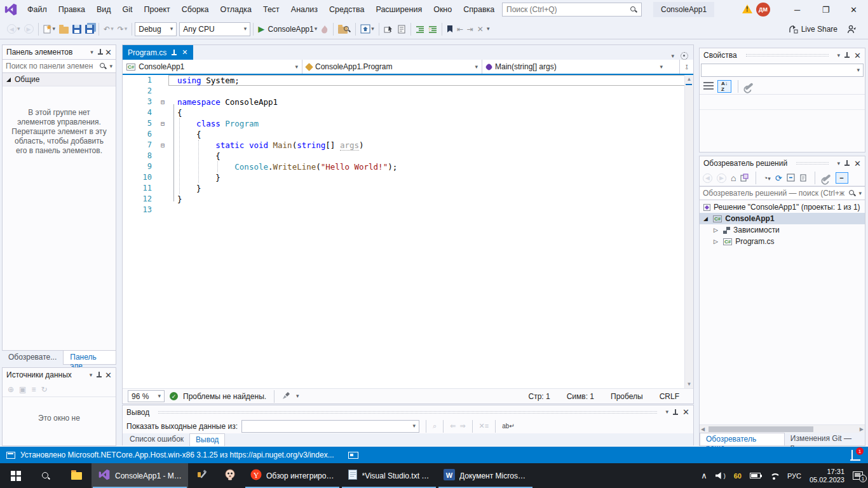  I want to click on data-sources-close-icon: ✕, so click(108, 375).